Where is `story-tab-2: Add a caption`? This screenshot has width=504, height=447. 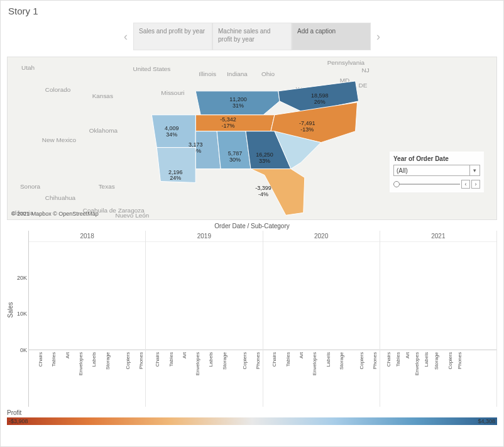 story-tab-2: Add a caption is located at coordinates (331, 36).